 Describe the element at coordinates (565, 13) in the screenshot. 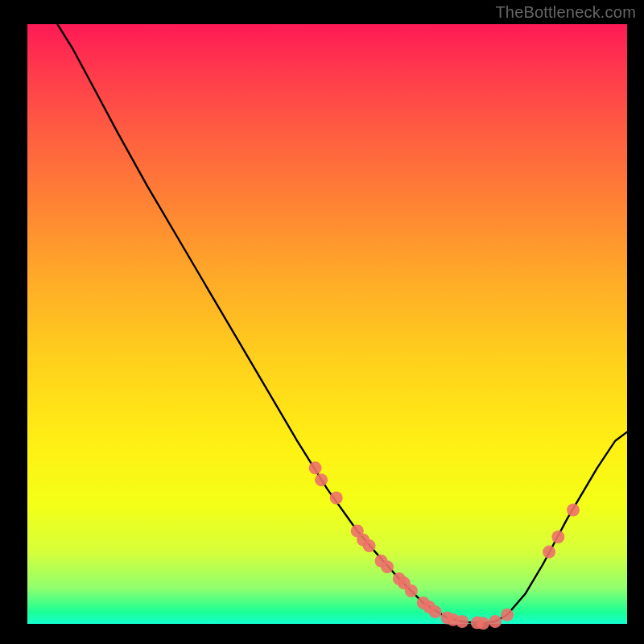

I see `watermark-text: TheBottleneck.com` at that location.